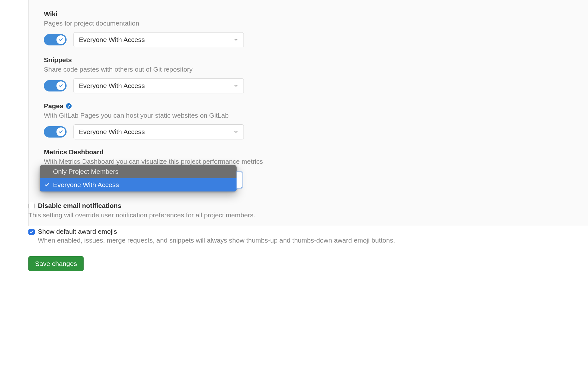 The width and height of the screenshot is (588, 388). I want to click on section-title-pages: Pages ?, so click(309, 106).